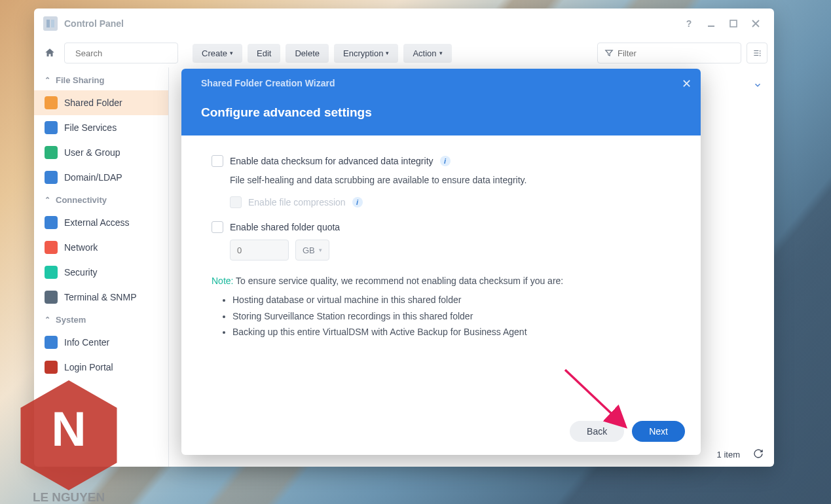 The width and height of the screenshot is (831, 504). Describe the element at coordinates (441, 281) in the screenshot. I see `note-line: Note: To ensure service quality, we reco…` at that location.